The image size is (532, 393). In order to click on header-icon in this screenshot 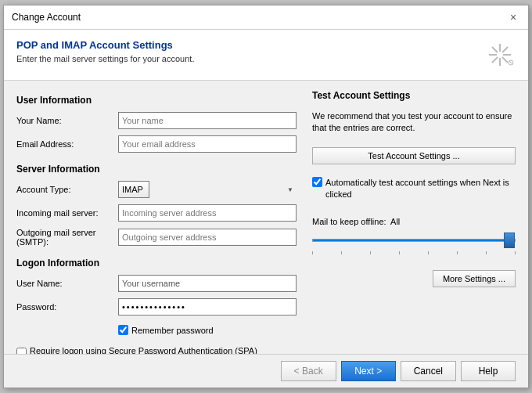, I will do `click(500, 55)`.